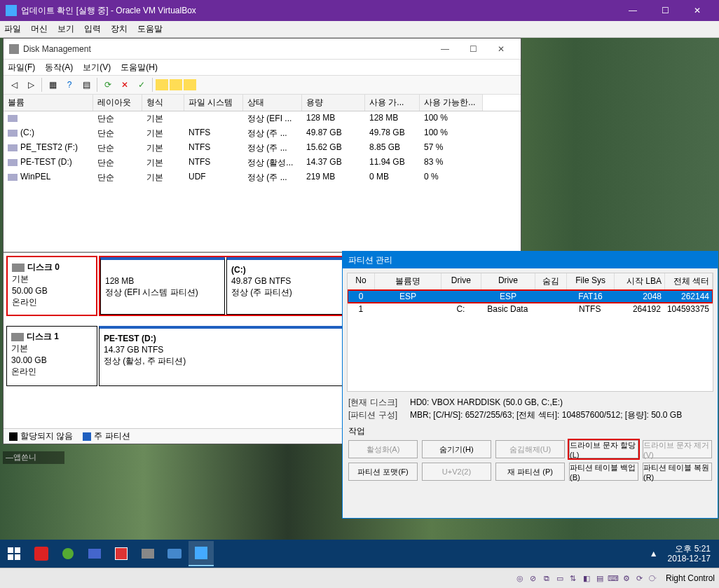 The image size is (719, 588). What do you see at coordinates (162, 85) in the screenshot?
I see `tb-extra1-icon` at bounding box center [162, 85].